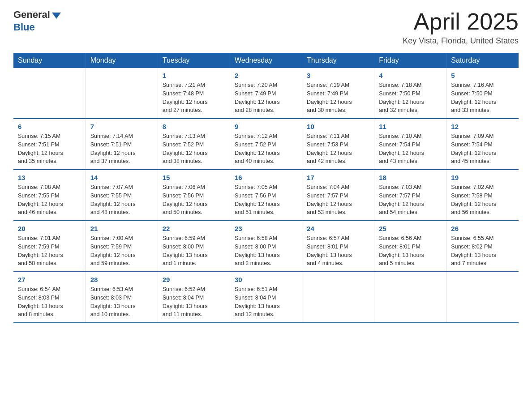 The width and height of the screenshot is (532, 411). What do you see at coordinates (266, 60) in the screenshot?
I see `weekday-header-wednesday: Wednesday` at bounding box center [266, 60].